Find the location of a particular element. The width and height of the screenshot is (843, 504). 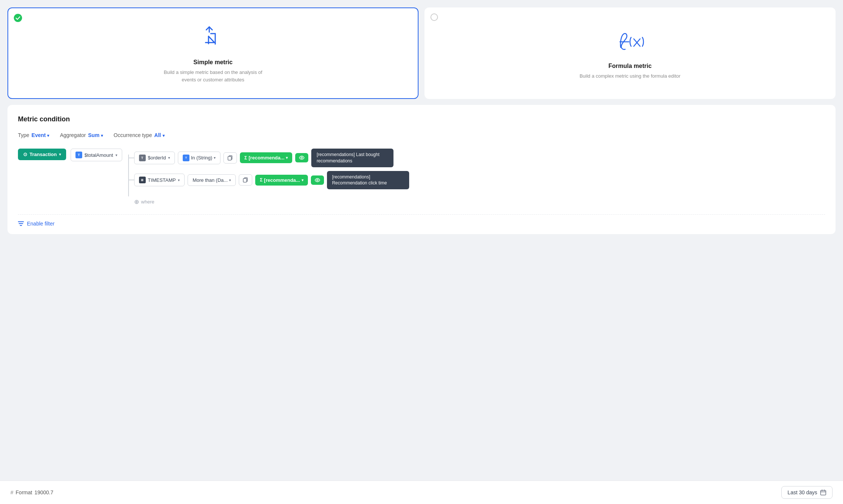

more-than-value: More than (Da... is located at coordinates (210, 180).